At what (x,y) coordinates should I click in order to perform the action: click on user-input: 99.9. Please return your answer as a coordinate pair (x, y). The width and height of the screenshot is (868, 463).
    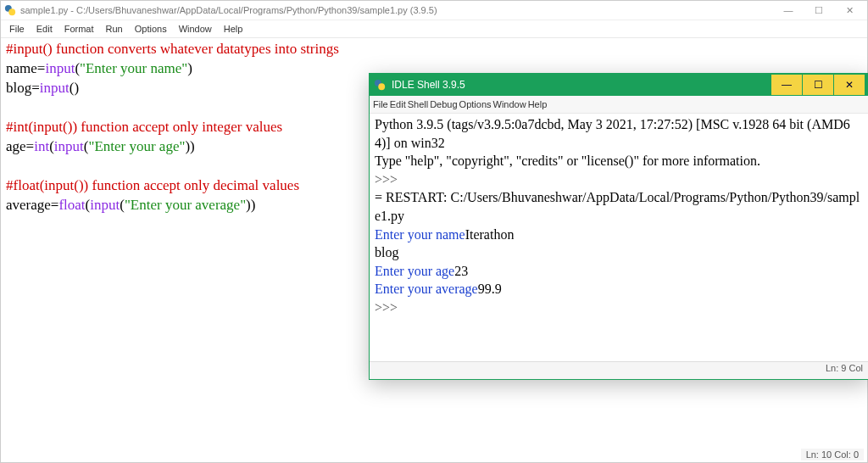
    Looking at the image, I should click on (490, 288).